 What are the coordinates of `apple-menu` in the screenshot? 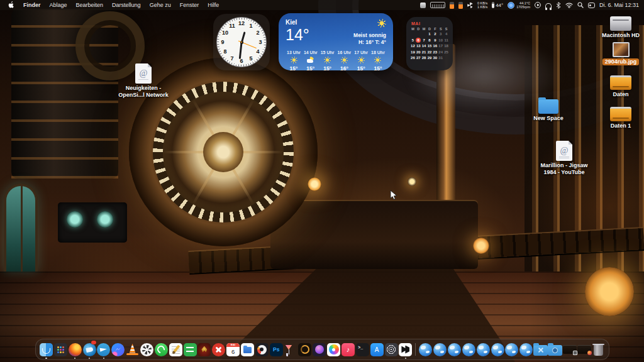 It's located at (11, 5).